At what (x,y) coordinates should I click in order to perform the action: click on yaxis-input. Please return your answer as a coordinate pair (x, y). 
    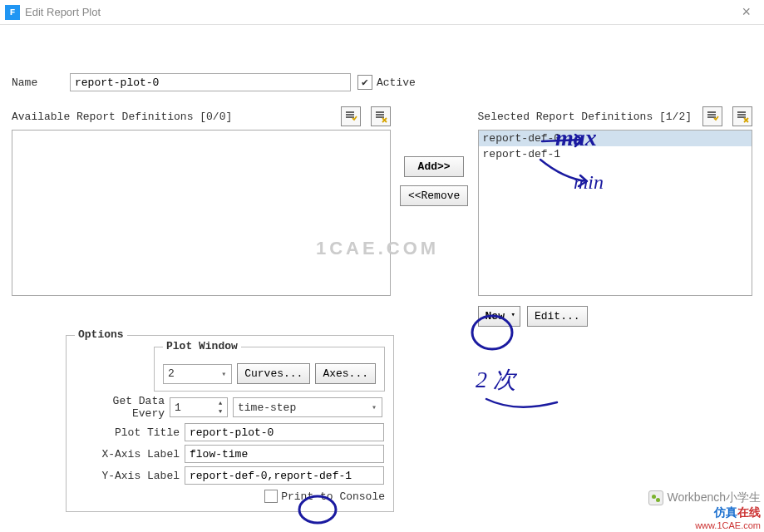
    Looking at the image, I should click on (284, 475).